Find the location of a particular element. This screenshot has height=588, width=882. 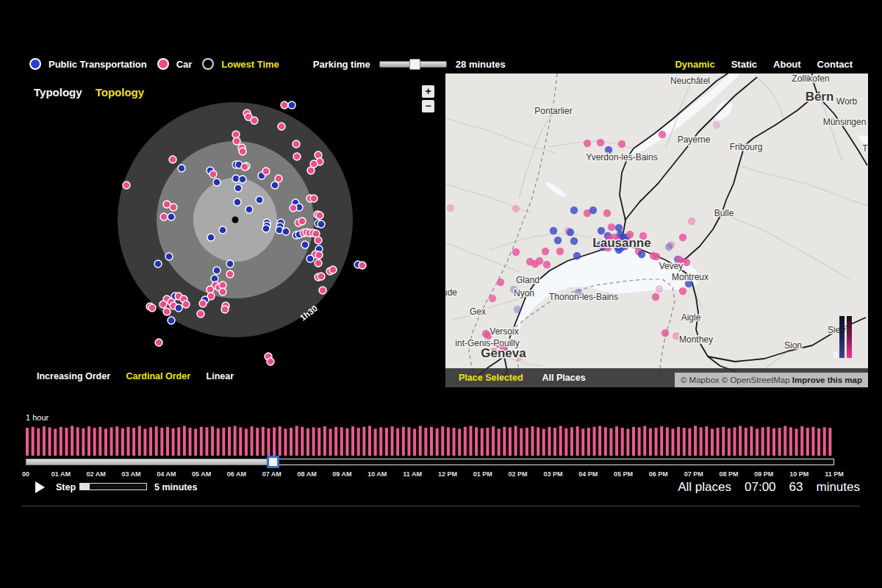

tab-topology: Topology is located at coordinates (120, 93).